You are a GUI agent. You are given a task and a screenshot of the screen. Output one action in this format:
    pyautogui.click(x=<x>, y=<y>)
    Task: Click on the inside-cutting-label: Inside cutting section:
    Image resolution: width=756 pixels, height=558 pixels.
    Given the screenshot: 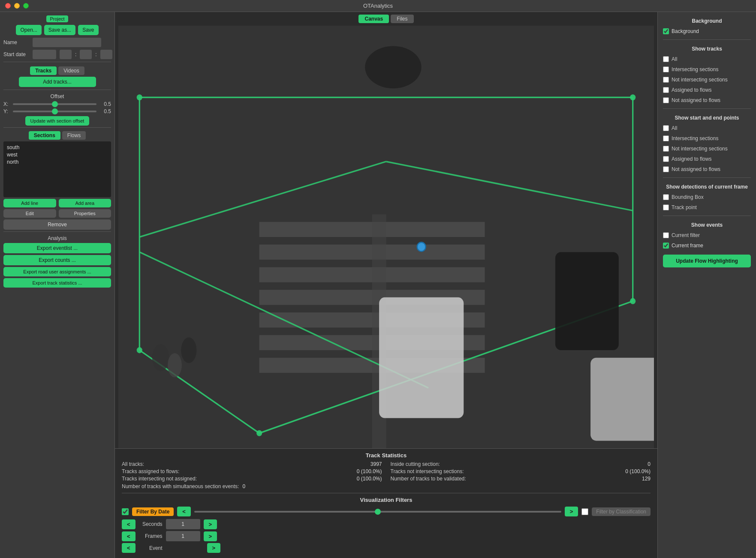 What is the action you would take?
    pyautogui.click(x=415, y=464)
    